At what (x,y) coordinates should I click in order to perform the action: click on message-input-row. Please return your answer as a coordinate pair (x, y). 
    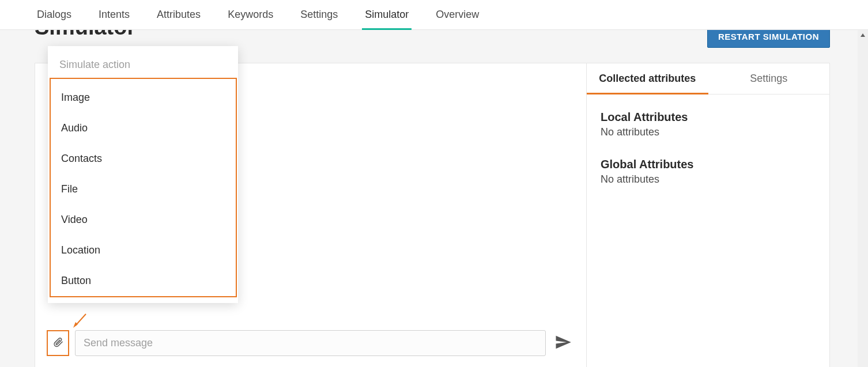
    Looking at the image, I should click on (311, 343).